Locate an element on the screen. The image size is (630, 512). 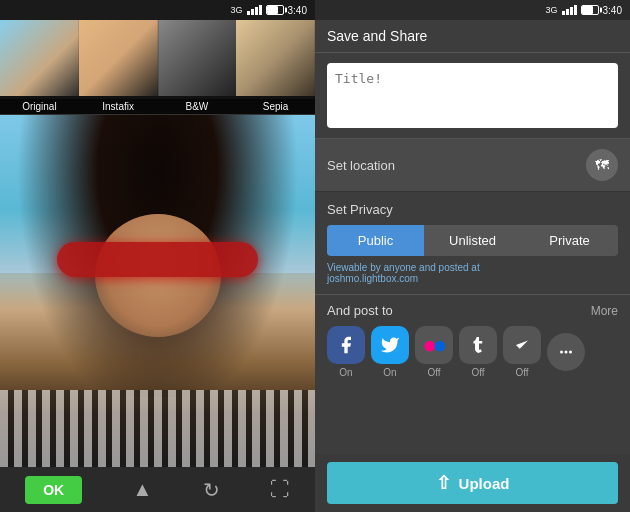
upload-button: ⇧ Upload is located at coordinates (472, 483).